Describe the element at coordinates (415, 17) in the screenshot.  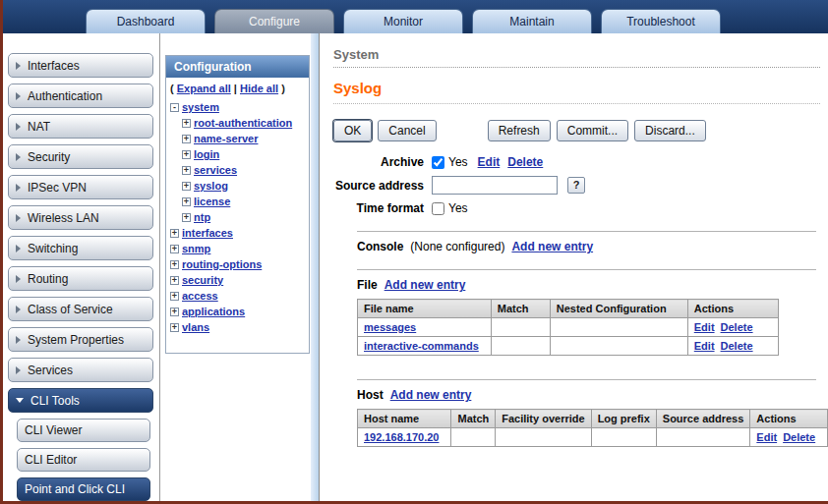
I see `top-nav-bar: Dashboard Configure Monitor Maintain Tro…` at that location.